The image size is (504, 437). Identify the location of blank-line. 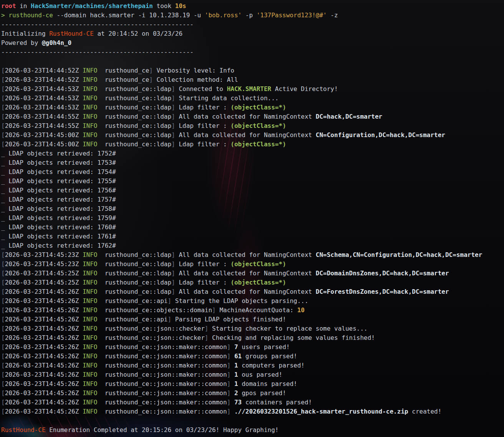
(253, 61).